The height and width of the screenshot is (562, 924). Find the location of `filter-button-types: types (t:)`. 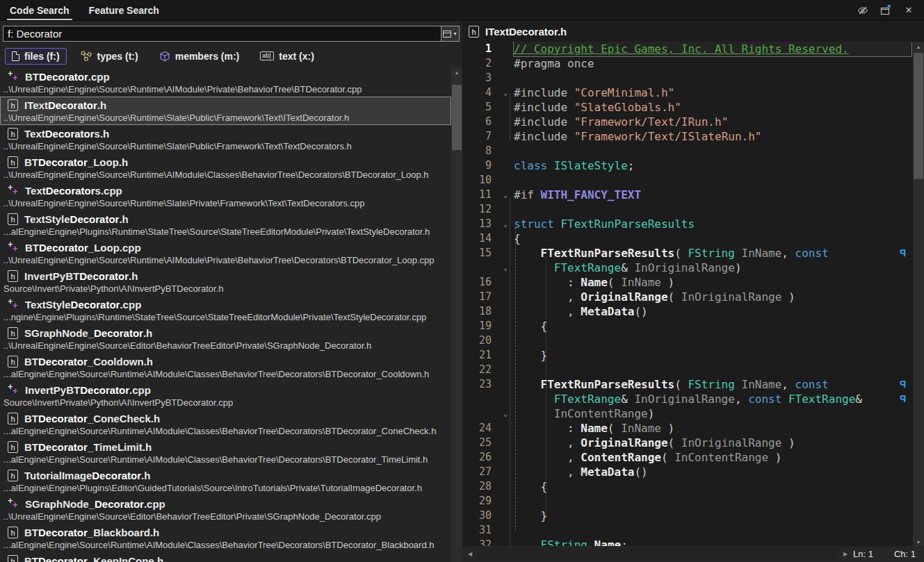

filter-button-types: types (t:) is located at coordinates (110, 56).